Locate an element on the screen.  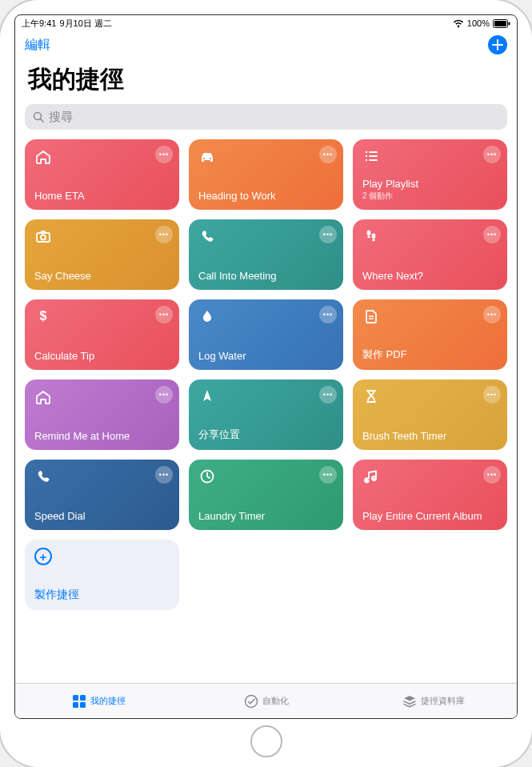
tile-label: Speed Dial is located at coordinates (102, 516).